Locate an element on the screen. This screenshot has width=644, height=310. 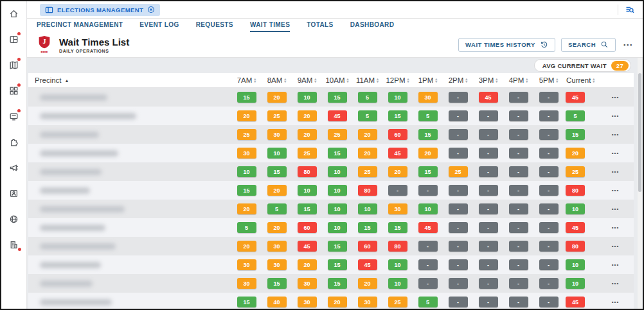
column-header-precinct: Precinct ▲ is located at coordinates (130, 80).